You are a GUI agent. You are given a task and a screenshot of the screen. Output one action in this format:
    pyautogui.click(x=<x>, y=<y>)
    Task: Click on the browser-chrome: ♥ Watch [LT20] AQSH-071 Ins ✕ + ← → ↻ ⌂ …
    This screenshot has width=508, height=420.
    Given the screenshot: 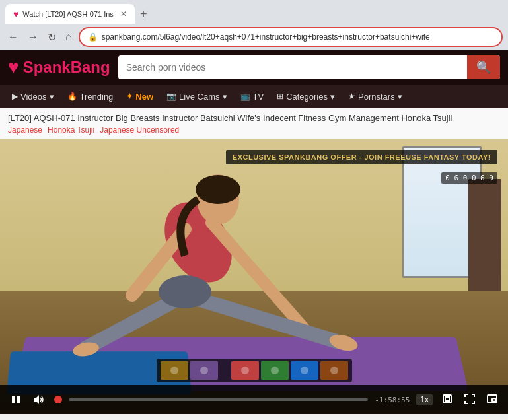 What is the action you would take?
    pyautogui.click(x=254, y=25)
    